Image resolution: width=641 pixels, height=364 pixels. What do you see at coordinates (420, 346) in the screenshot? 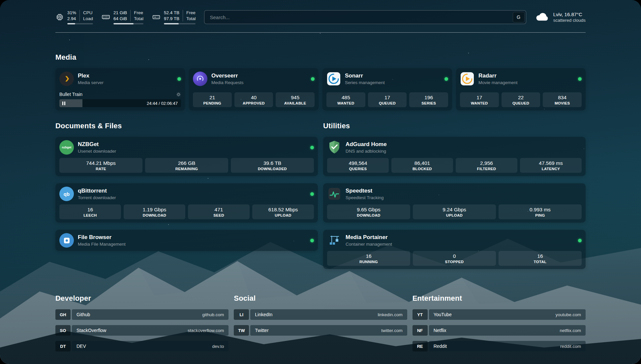
I see `bookmark-abbr: RE` at bounding box center [420, 346].